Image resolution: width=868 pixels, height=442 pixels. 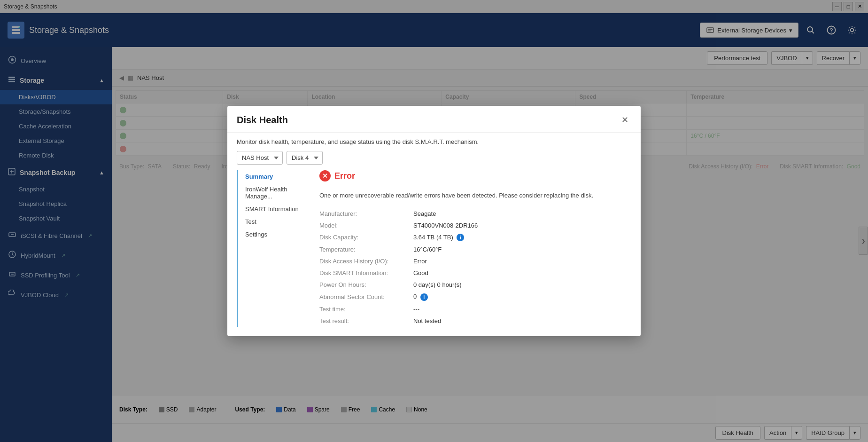 What do you see at coordinates (460, 237) in the screenshot?
I see `capacity-info-icon: i` at bounding box center [460, 237].